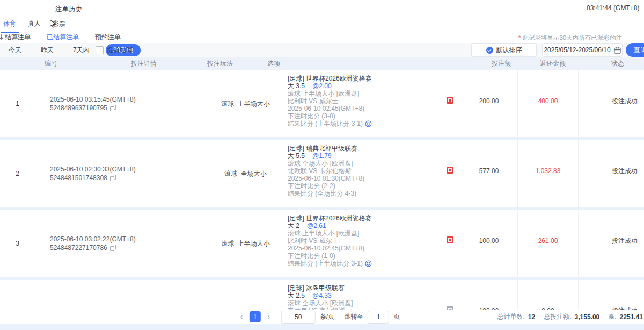 This screenshot has width=644, height=330. Describe the element at coordinates (322, 156) in the screenshot. I see `odds-value: @1.79` at that location.